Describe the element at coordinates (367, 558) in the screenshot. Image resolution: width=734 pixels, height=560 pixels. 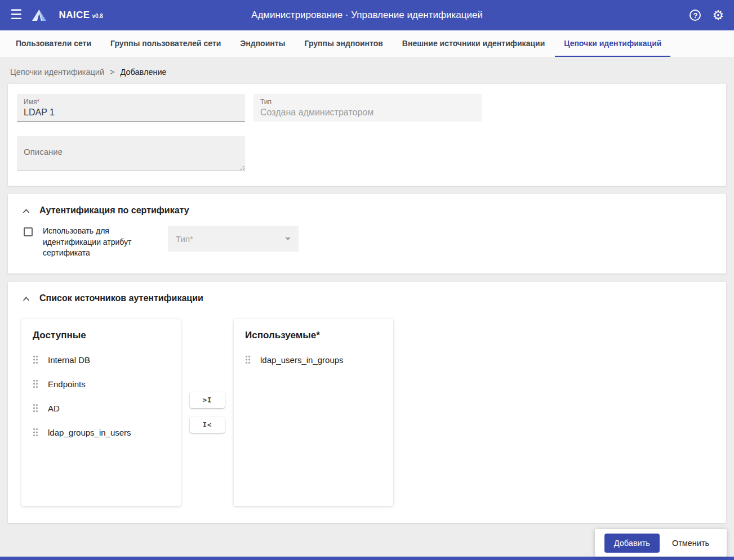
I see `footer-accent-strip` at that location.